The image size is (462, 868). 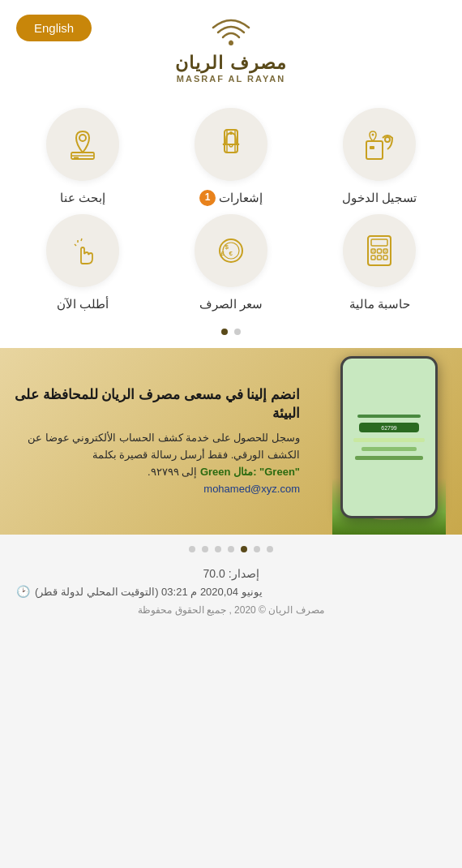 I want to click on notification-badge-count: 1, so click(x=207, y=198).